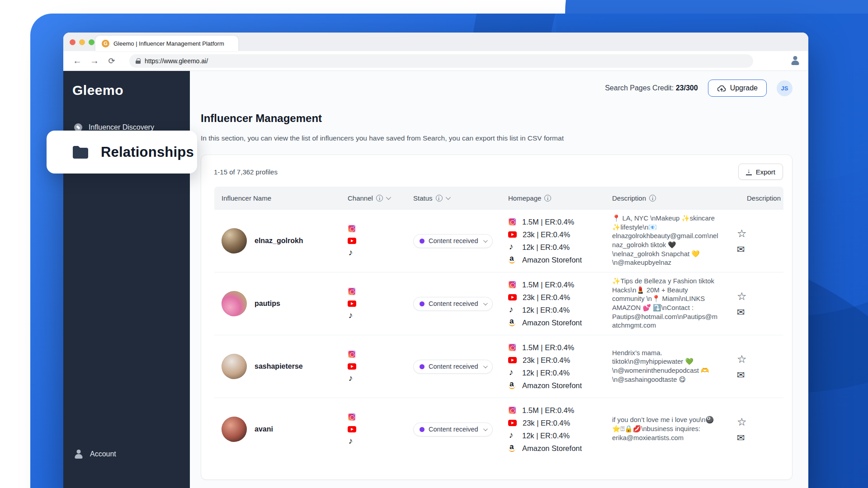  Describe the element at coordinates (95, 454) in the screenshot. I see `sidebar-item-account: Account` at that location.